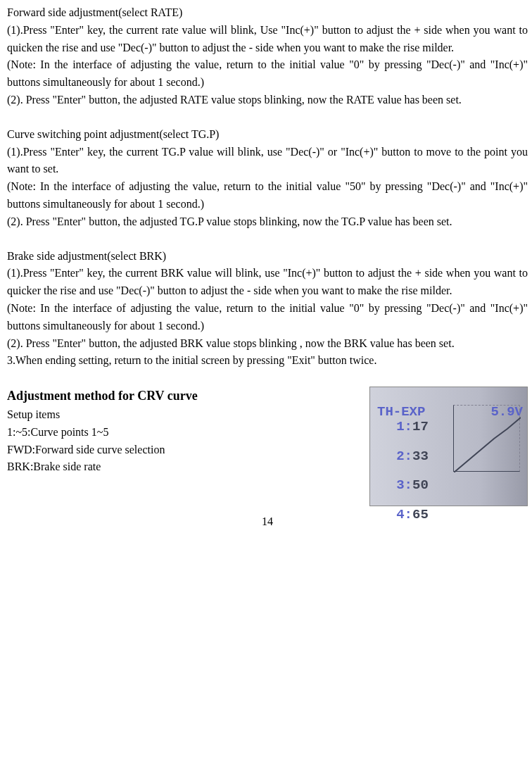  I want to click on crv-l2: 1:~5:Curve points 1~5, so click(182, 432).